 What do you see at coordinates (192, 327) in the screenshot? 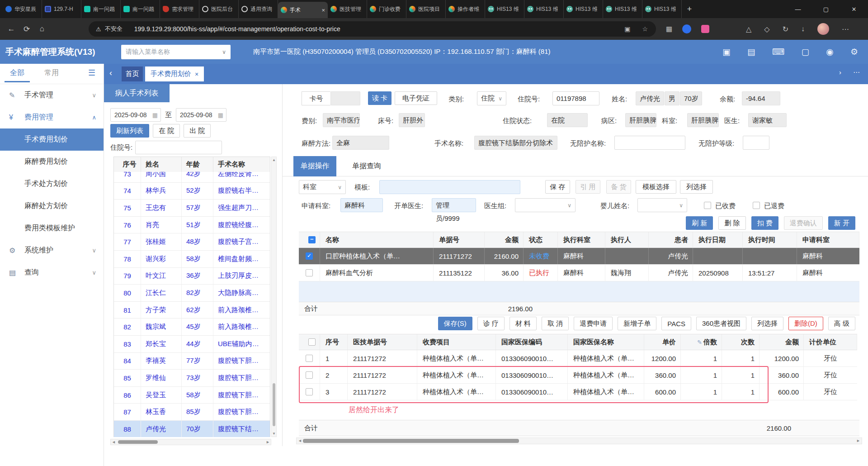
I see `patient-row: 82 魏宗斌 45岁 前入路颈椎…` at bounding box center [192, 327].